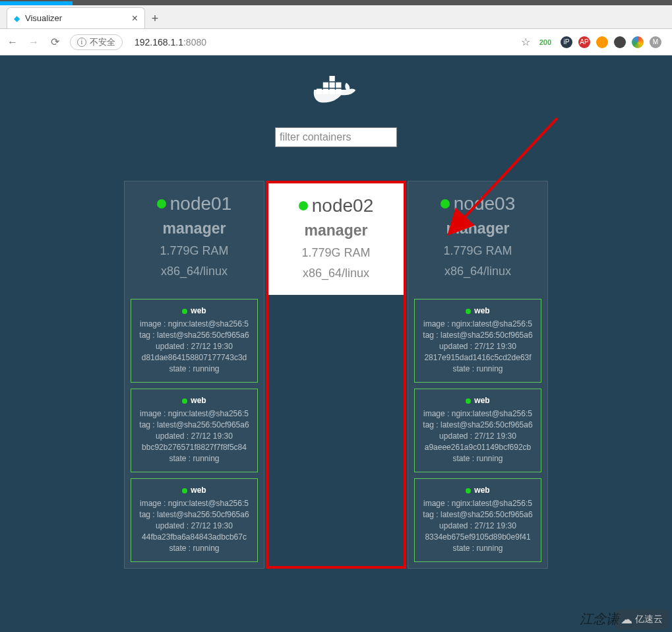 Image resolution: width=672 pixels, height=632 pixels. What do you see at coordinates (584, 42) in the screenshot?
I see `ext-abp-icon: AP` at bounding box center [584, 42].